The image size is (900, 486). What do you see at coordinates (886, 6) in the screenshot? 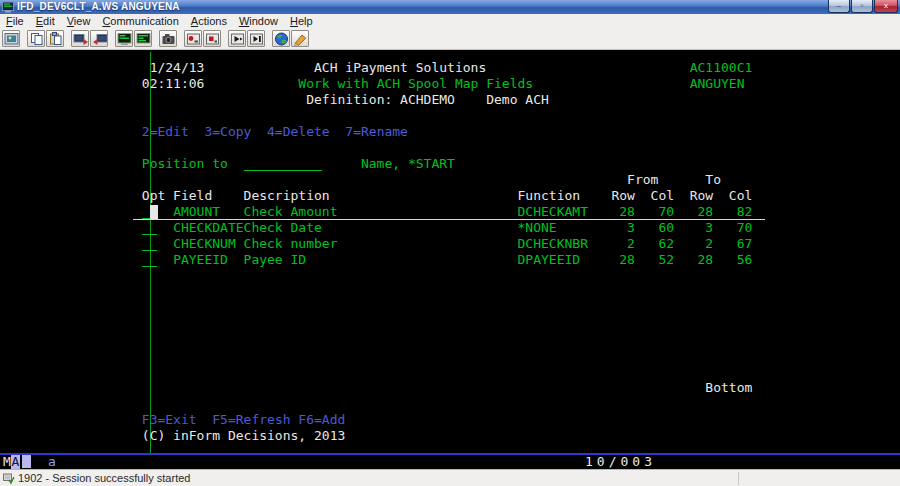
I see `close-button: x` at bounding box center [886, 6].